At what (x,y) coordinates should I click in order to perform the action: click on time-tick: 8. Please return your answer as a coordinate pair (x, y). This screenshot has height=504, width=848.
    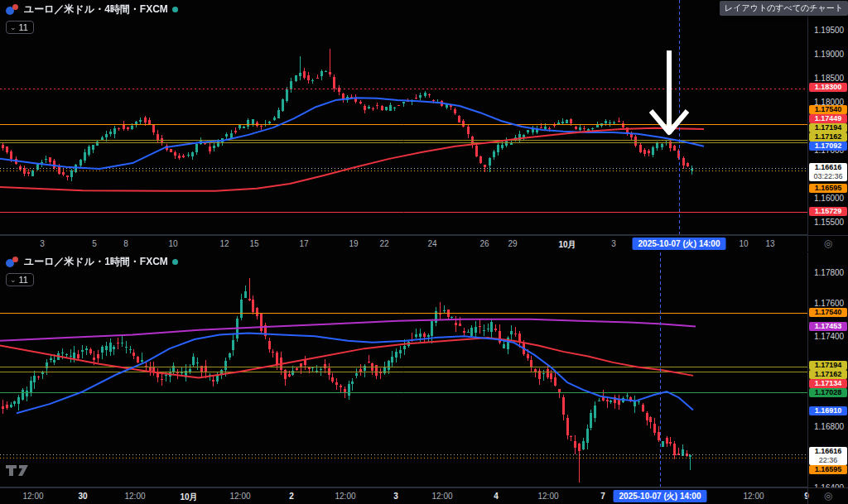
    Looking at the image, I should click on (126, 243).